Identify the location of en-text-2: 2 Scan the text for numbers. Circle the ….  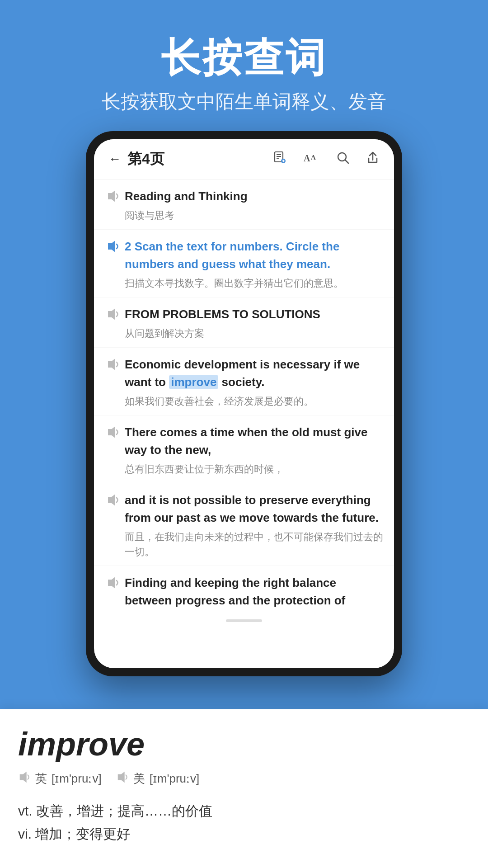
(254, 255).